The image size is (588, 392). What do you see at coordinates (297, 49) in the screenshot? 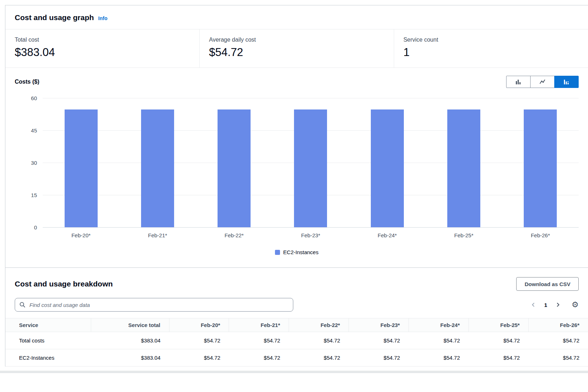
I see `stats-row: Total cost $383.04 Average daily cost $5…` at bounding box center [297, 49].